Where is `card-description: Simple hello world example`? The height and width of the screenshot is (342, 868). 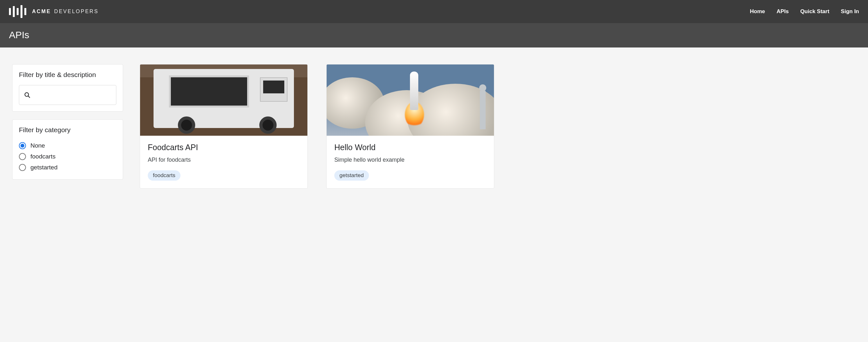
card-description: Simple hello world example is located at coordinates (410, 160).